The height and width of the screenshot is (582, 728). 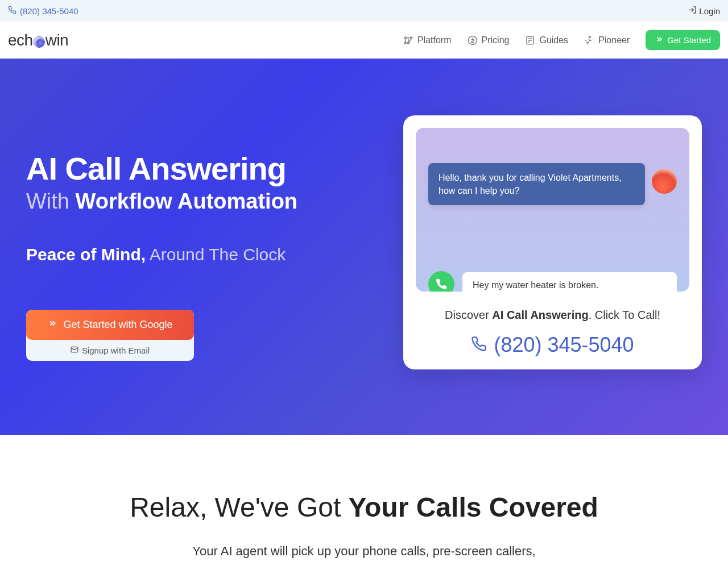 I want to click on hero-subtitle: With Workflow Automation, so click(x=198, y=201).